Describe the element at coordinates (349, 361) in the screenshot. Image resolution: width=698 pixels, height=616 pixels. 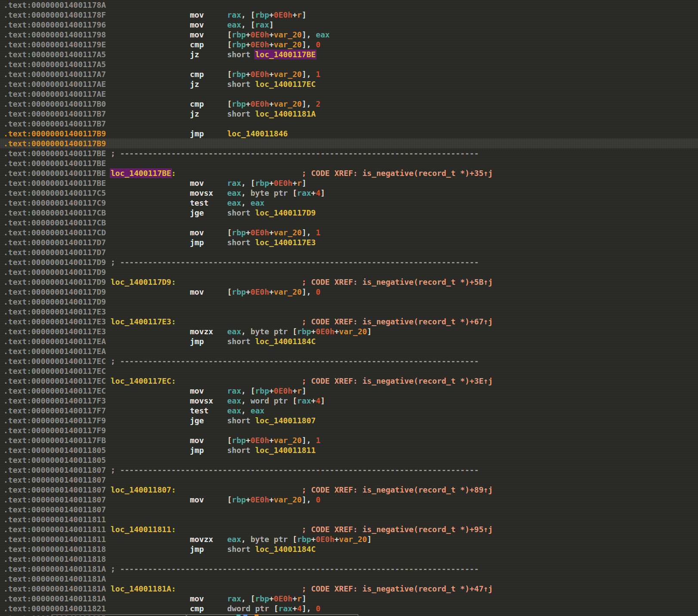
I see `listing-line: .text:00000001400117EC ; ---------------…` at that location.